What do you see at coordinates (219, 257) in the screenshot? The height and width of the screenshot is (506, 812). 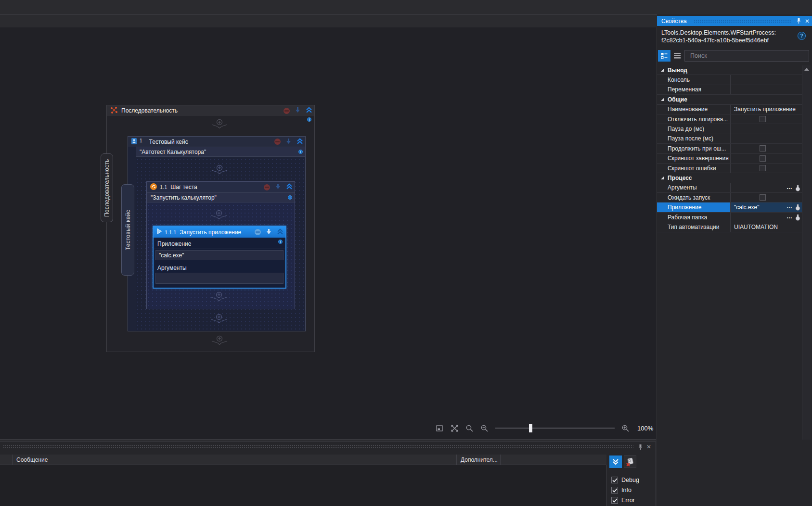 I see `start-process-block: 1.1.1 Запустить приложение Приложение "c…` at bounding box center [219, 257].